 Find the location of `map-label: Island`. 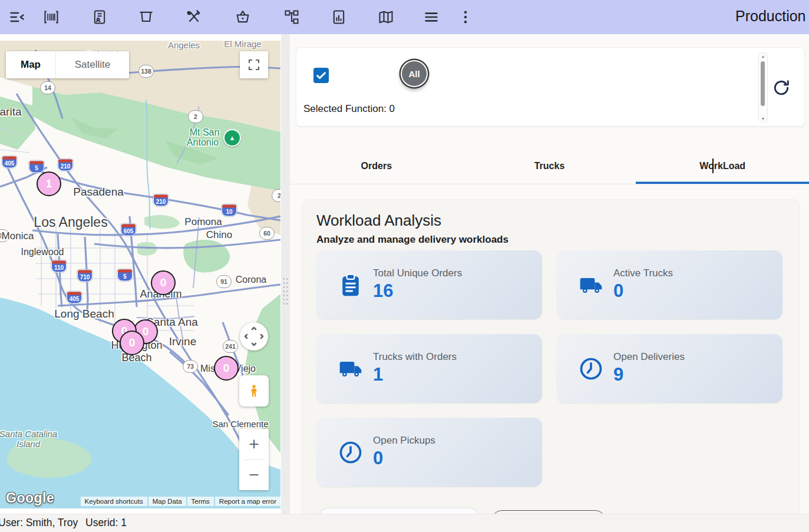

map-label: Island is located at coordinates (28, 444).